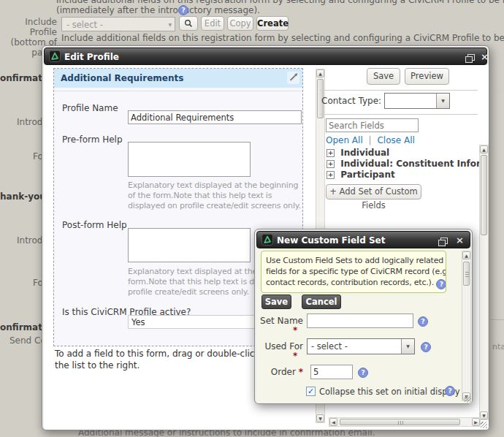 The height and width of the screenshot is (437, 504). Describe the element at coordinates (266, 56) in the screenshot. I see `edit-profile-dialog-titlebar: Edit Profile ×` at that location.